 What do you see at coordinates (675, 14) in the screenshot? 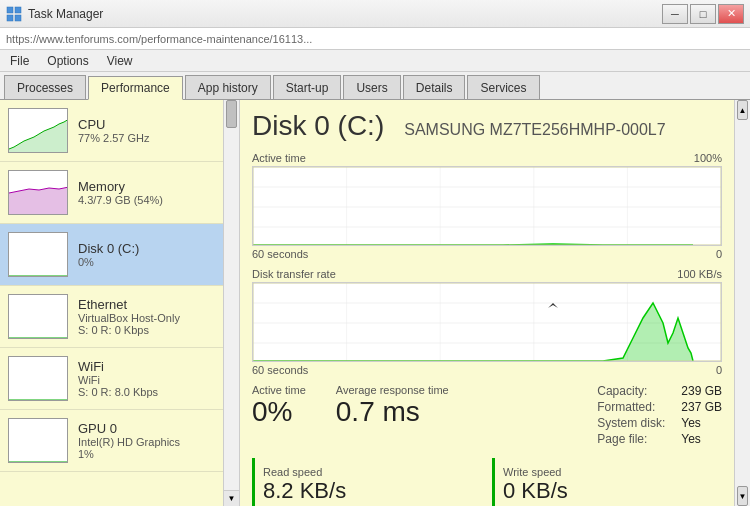
I see `minimize-button: ─` at bounding box center [675, 14].